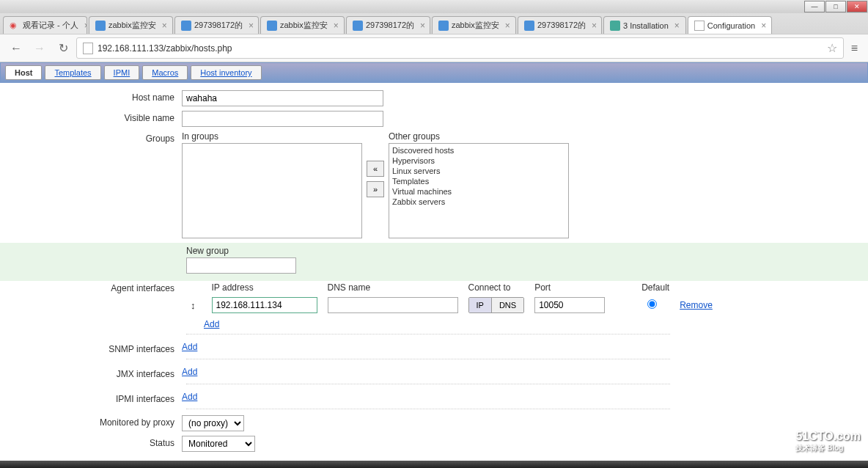  Describe the element at coordinates (91, 117) in the screenshot. I see `visible-name-label: Visible name` at that location.